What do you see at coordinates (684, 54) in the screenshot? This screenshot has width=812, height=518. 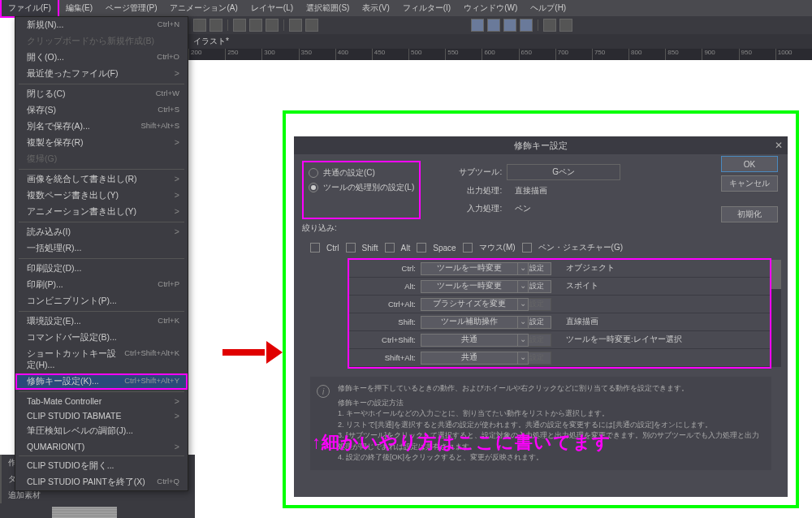 I see `ruler-tick: 850` at bounding box center [684, 54].